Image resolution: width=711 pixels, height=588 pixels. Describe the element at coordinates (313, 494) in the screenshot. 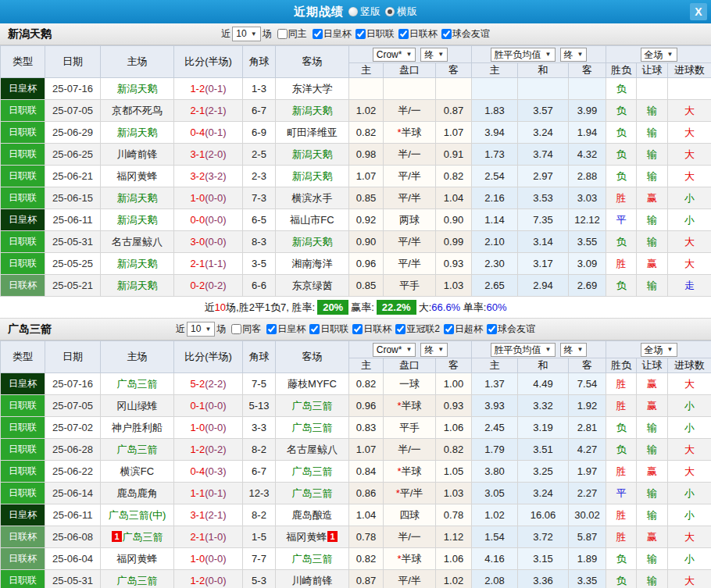

I see `away-team: 广岛三箭` at that location.